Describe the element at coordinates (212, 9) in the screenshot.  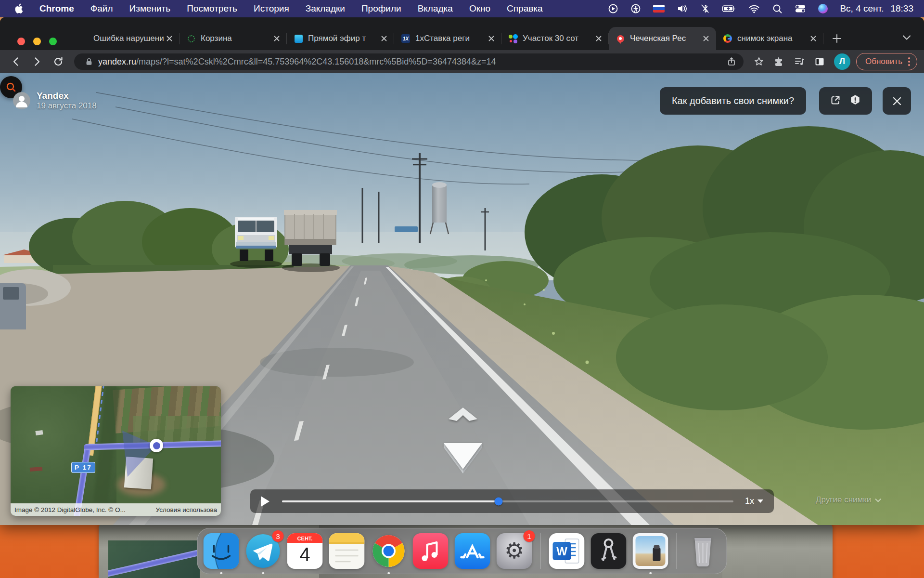
I see `menu-item-посмотреть: Посмотреть` at that location.